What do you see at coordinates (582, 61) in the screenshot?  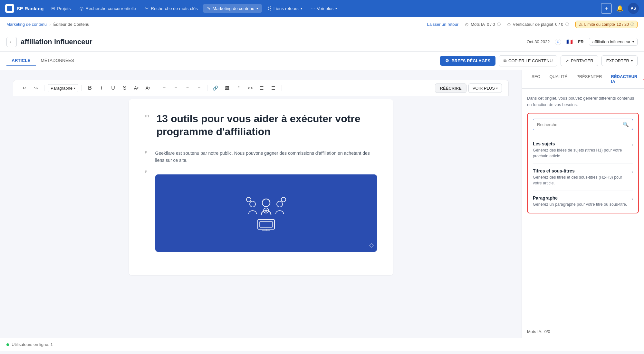 I see `share-label: PARTAGER` at bounding box center [582, 61].